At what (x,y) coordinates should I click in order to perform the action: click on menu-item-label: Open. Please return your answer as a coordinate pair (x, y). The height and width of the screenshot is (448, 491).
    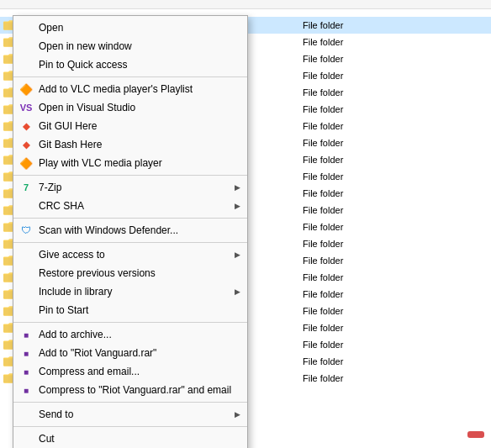
    Looking at the image, I should click on (50, 28).